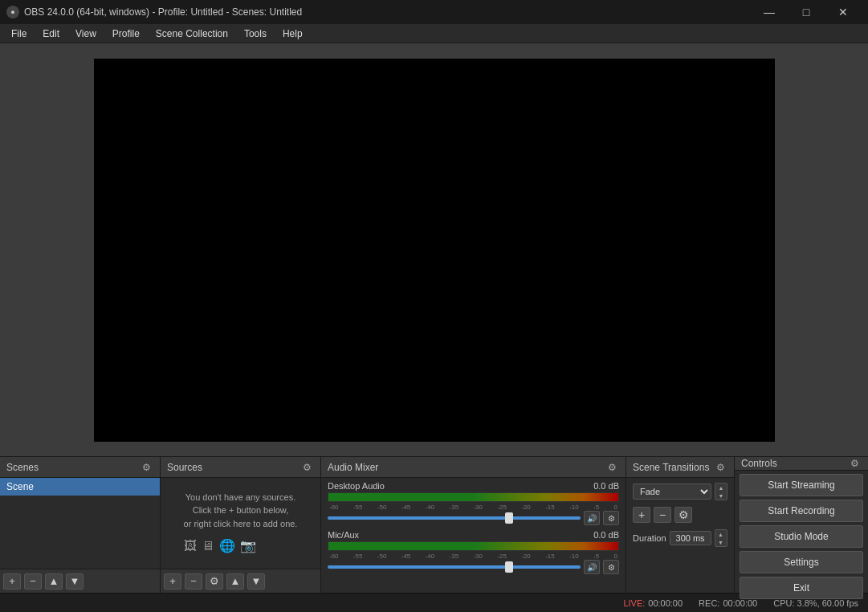 This screenshot has width=868, height=612. Describe the element at coordinates (474, 535) in the screenshot. I see `audio-content: Desktop Audio 0.0 dB -60-55-50-45-40-35-…` at that location.